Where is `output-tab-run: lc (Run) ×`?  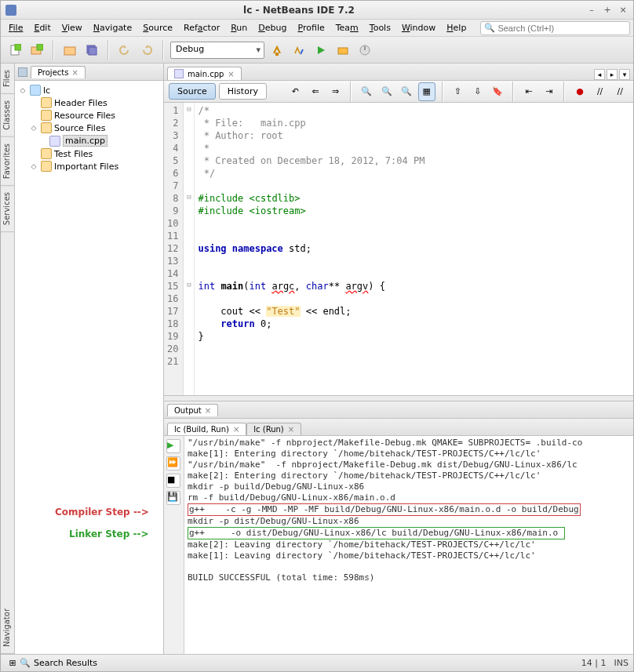
output-tab-run: lc (Run) × is located at coordinates (274, 429).